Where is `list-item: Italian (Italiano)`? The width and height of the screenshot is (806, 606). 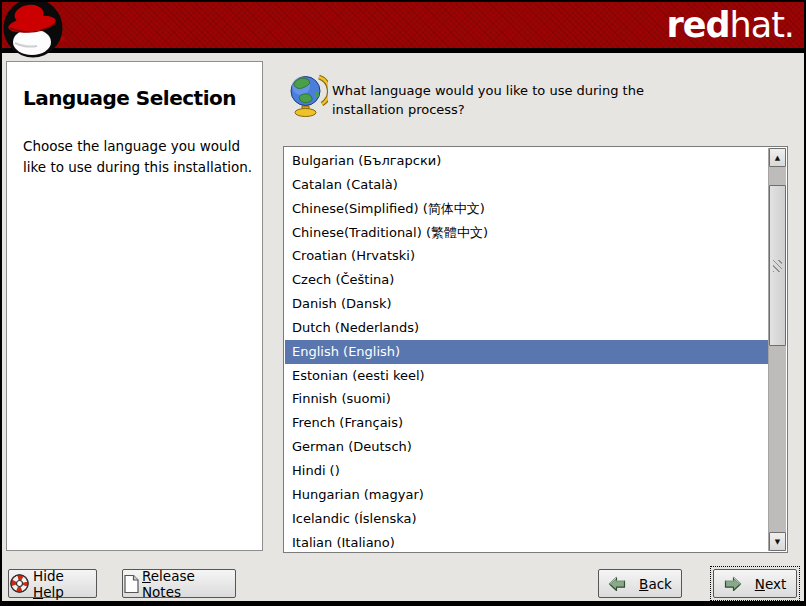
list-item: Italian (Italiano) is located at coordinates (526, 542).